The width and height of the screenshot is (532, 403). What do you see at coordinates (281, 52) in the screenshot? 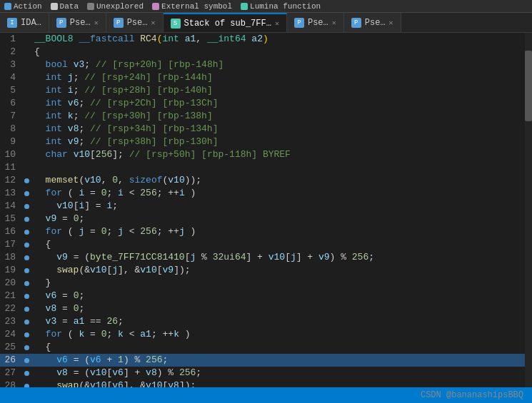
I see `line-content-2: {` at bounding box center [281, 52].